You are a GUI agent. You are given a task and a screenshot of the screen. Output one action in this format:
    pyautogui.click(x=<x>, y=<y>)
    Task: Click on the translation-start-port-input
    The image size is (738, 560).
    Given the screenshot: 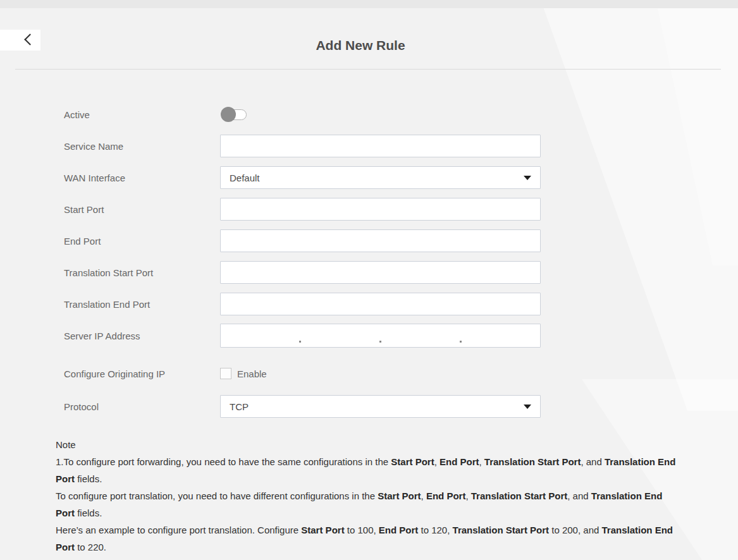 What is the action you would take?
    pyautogui.click(x=381, y=272)
    